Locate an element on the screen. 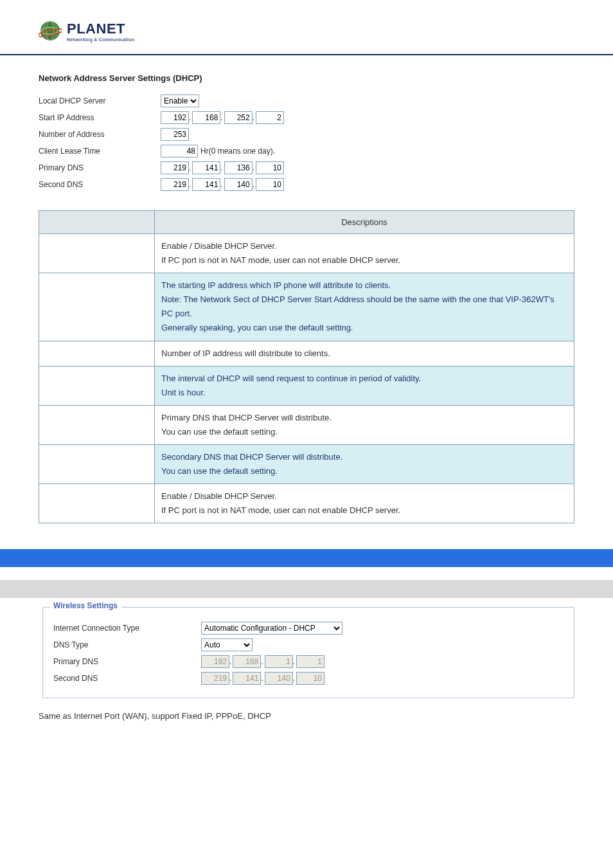  wireless-legend: Wireless Settings is located at coordinates (85, 606).